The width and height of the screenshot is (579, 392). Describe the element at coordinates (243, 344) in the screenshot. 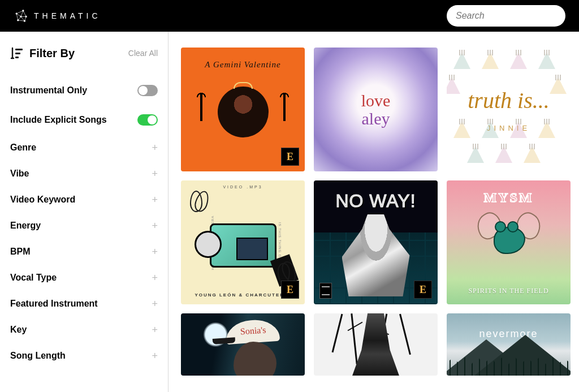

I see `album-tile: Sonia's` at that location.